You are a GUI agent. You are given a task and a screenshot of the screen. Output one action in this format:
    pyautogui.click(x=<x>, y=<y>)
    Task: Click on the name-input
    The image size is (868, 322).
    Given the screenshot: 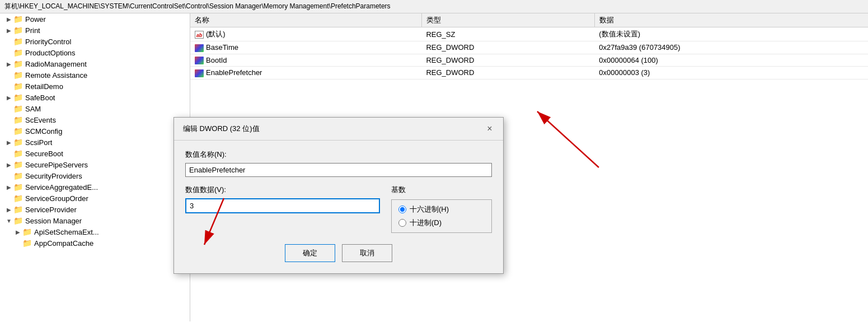 What is the action you would take?
    pyautogui.click(x=339, y=170)
    